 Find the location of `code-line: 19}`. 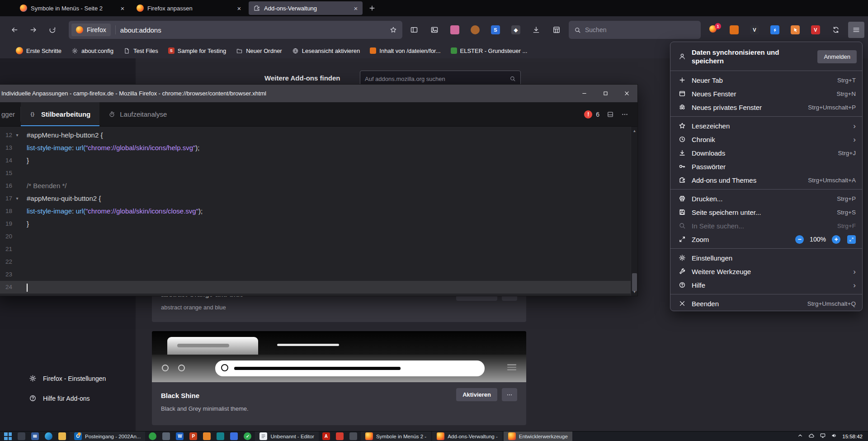

code-line: 19} is located at coordinates (319, 224).